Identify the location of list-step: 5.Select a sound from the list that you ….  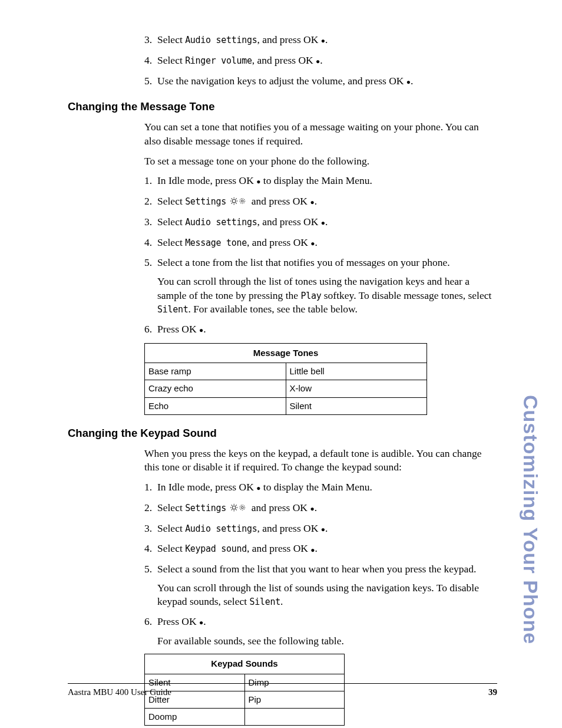
(321, 586).